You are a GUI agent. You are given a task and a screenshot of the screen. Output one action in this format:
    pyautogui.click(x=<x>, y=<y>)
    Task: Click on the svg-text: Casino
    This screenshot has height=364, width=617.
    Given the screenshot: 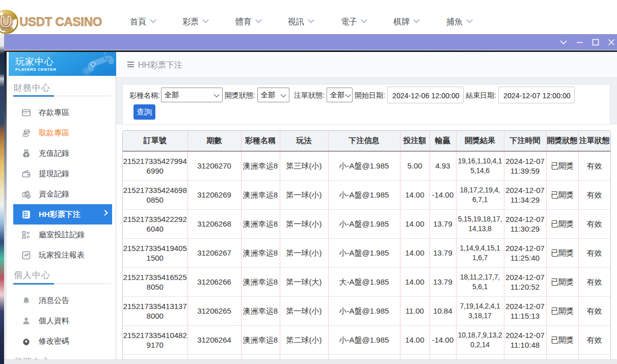 What is the action you would take?
    pyautogui.click(x=6, y=29)
    